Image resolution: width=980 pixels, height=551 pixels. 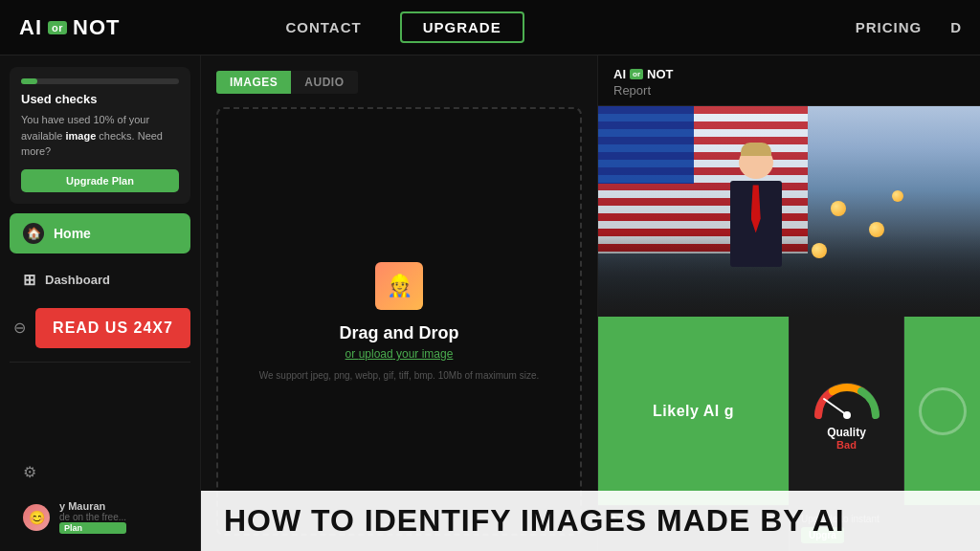 I want to click on upload-preview-icon, so click(x=399, y=286).